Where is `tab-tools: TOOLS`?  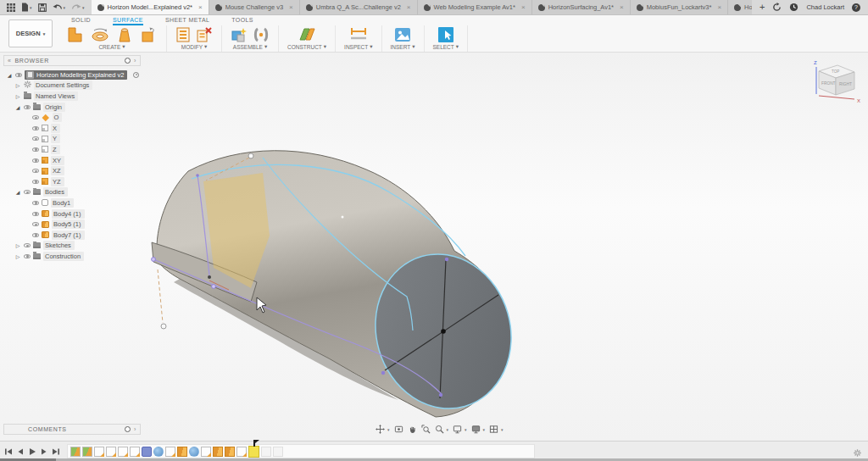 tab-tools: TOOLS is located at coordinates (242, 21).